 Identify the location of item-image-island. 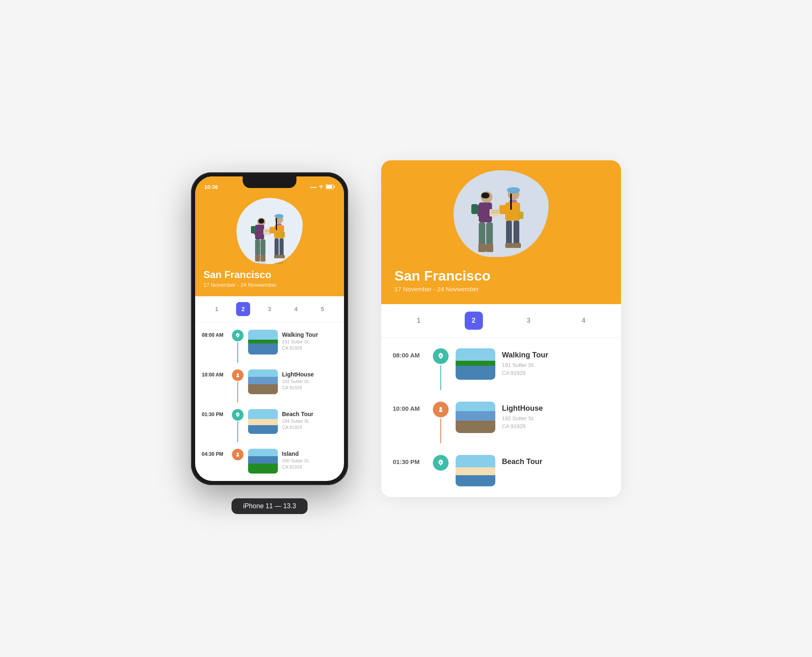
(263, 461).